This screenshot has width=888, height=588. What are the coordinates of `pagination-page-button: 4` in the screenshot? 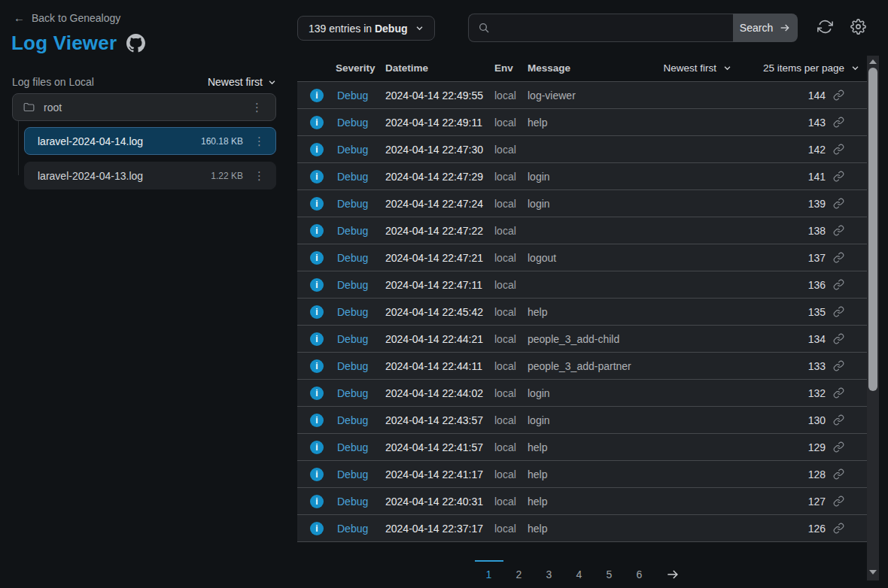 It's located at (579, 570).